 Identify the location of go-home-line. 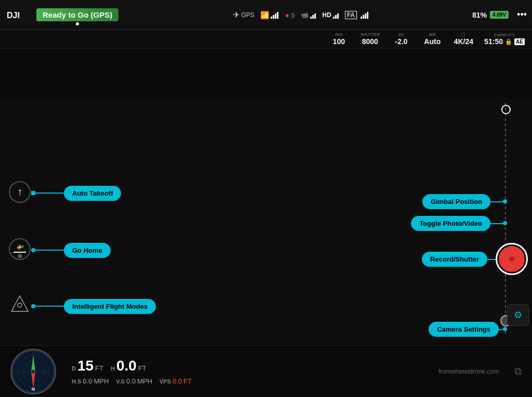
(50, 250).